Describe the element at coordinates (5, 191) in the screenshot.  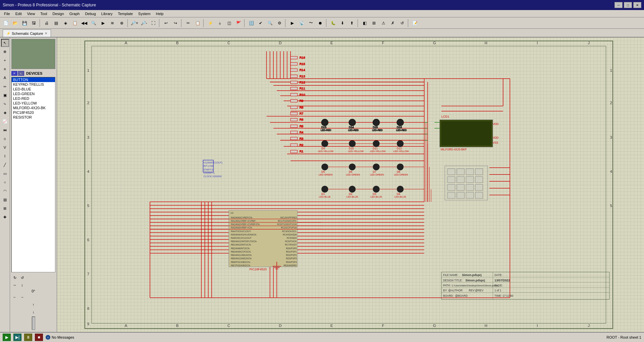
I see `arc-tool: ◠` at that location.